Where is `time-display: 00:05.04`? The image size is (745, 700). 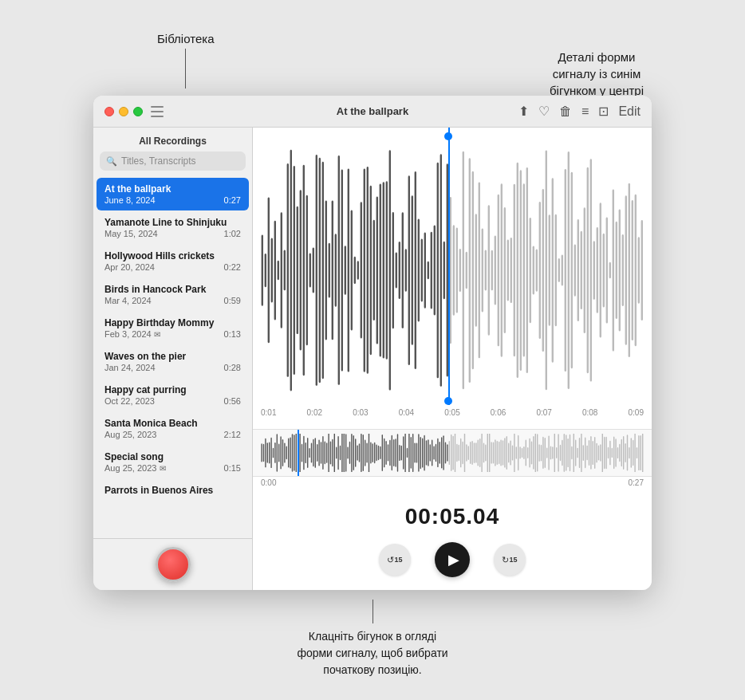 time-display: 00:05.04 is located at coordinates (452, 516).